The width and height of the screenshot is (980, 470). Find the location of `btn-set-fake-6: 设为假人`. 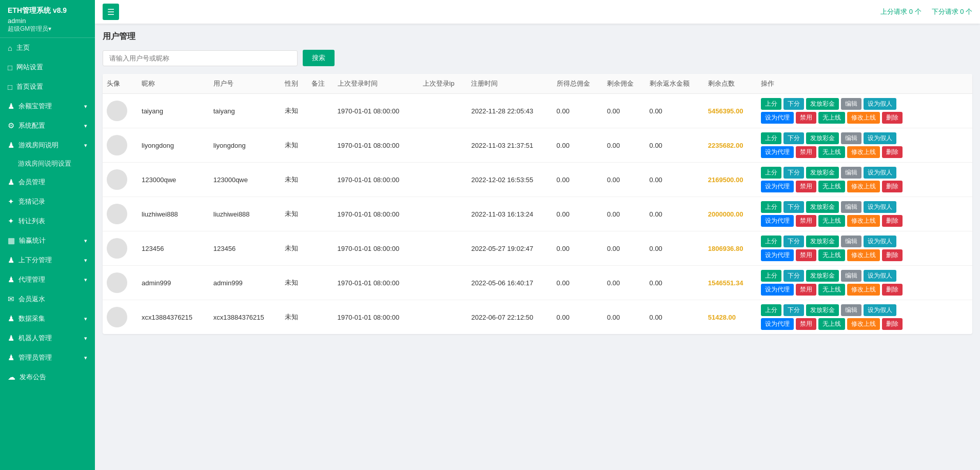

btn-set-fake-6: 设为假人 is located at coordinates (880, 310).